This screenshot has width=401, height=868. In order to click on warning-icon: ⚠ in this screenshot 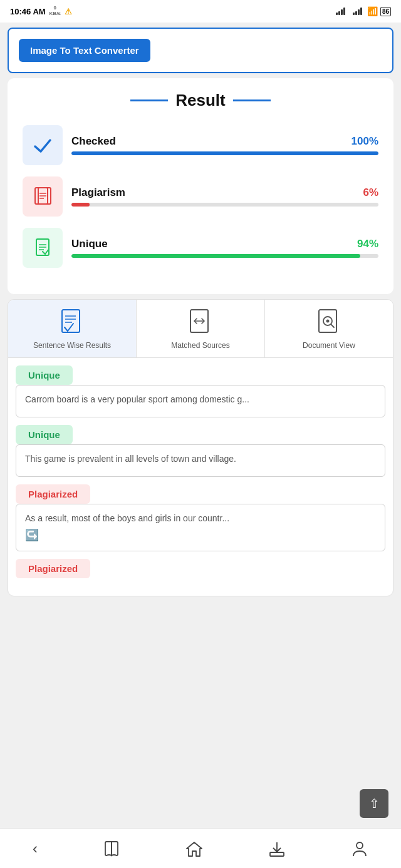, I will do `click(68, 11)`.